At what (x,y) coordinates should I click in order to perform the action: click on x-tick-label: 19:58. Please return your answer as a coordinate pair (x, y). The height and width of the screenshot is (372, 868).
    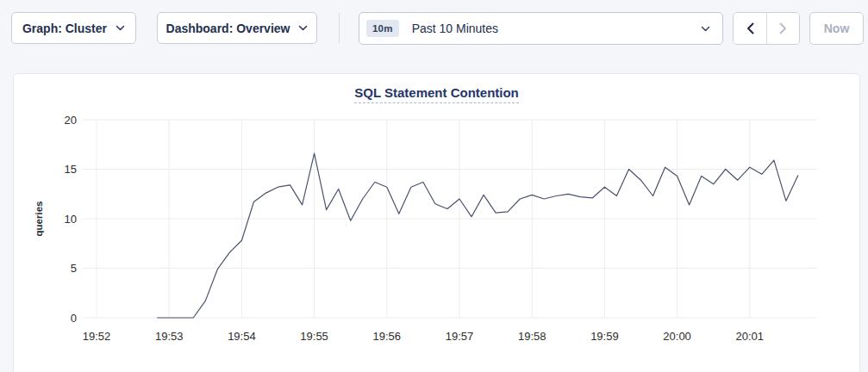
    Looking at the image, I should click on (533, 336).